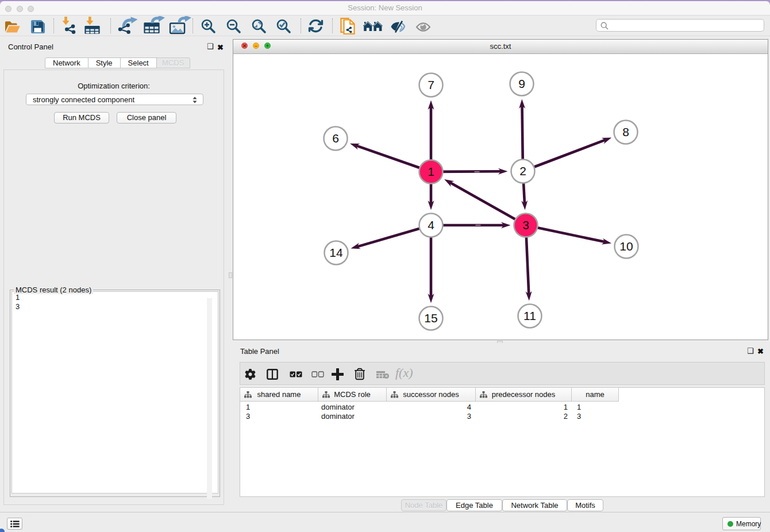 The image size is (770, 532). I want to click on svg-text: 15, so click(431, 318).